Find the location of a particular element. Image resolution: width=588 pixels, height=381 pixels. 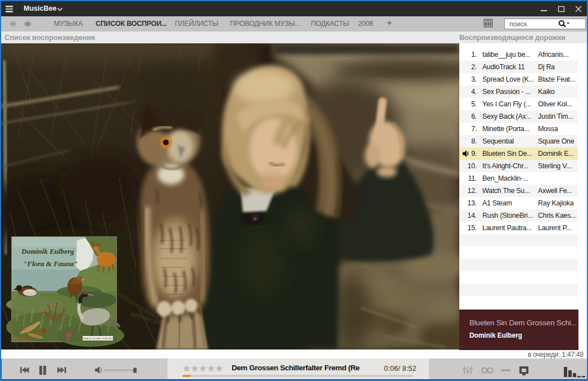

svg-text: Dominik Eulberg is located at coordinates (47, 251).